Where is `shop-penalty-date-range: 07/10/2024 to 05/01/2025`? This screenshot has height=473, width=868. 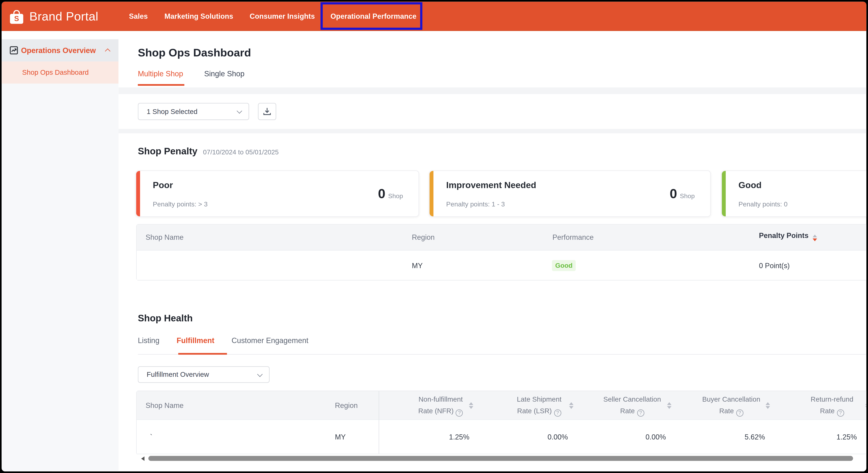
shop-penalty-date-range: 07/10/2024 to 05/01/2025 is located at coordinates (241, 152).